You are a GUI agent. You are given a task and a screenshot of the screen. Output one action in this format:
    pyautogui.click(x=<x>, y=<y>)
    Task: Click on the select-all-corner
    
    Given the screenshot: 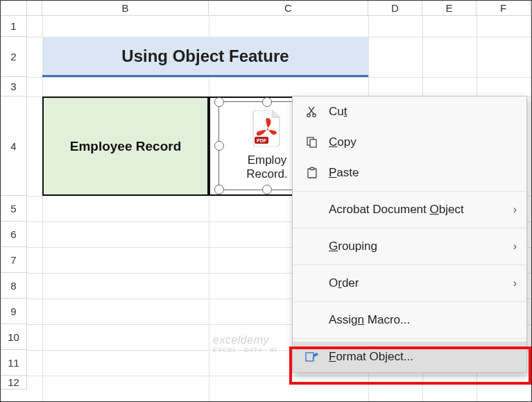 What is the action you would take?
    pyautogui.click(x=14, y=8)
    